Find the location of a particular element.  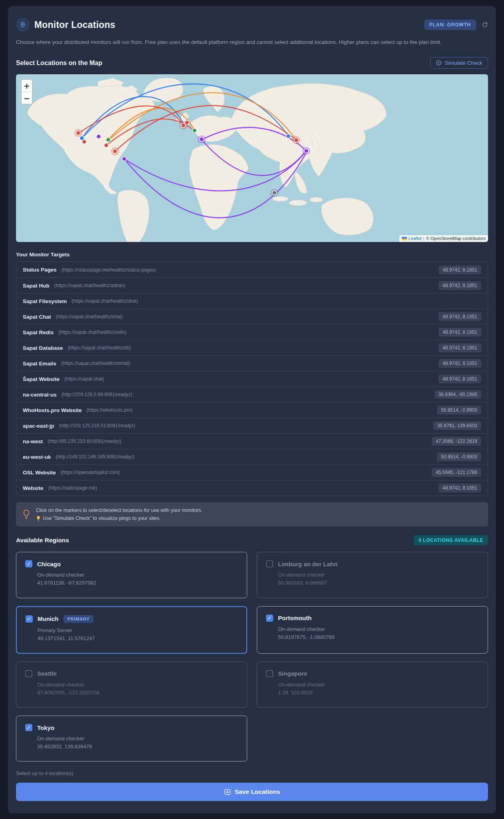

save-locations-button: Save Locations is located at coordinates (252, 792).